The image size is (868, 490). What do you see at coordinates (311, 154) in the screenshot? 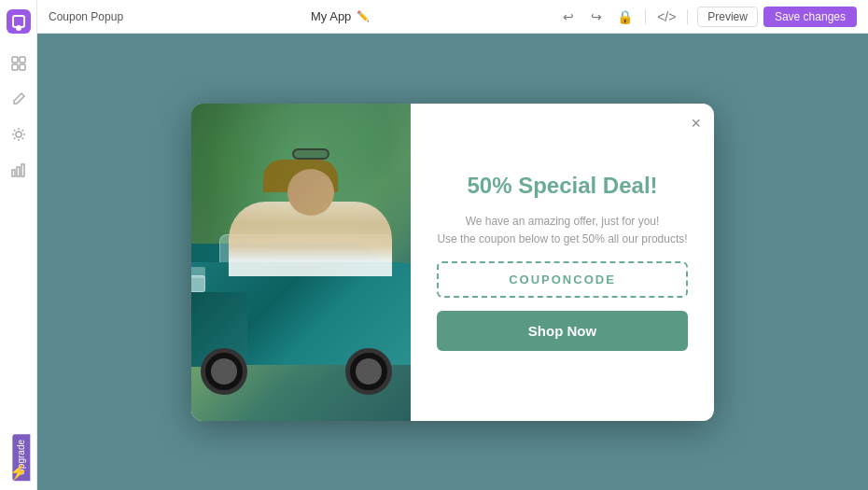
I see `person-glasses` at bounding box center [311, 154].